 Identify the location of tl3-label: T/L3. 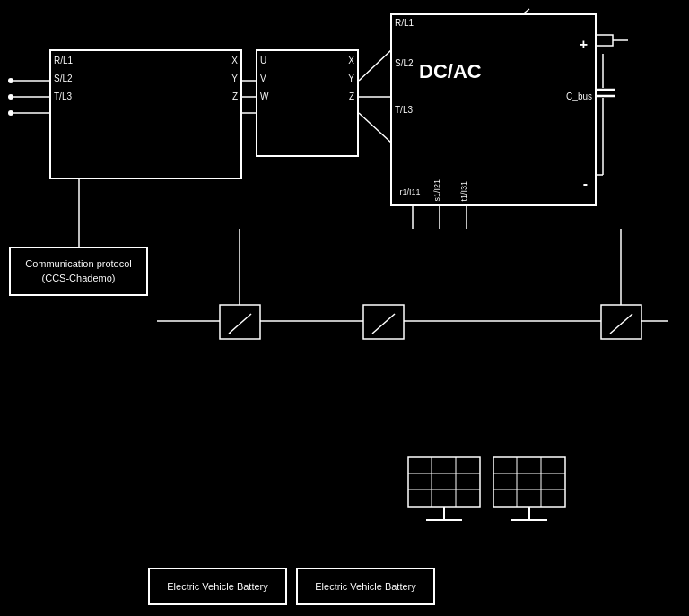
(63, 97).